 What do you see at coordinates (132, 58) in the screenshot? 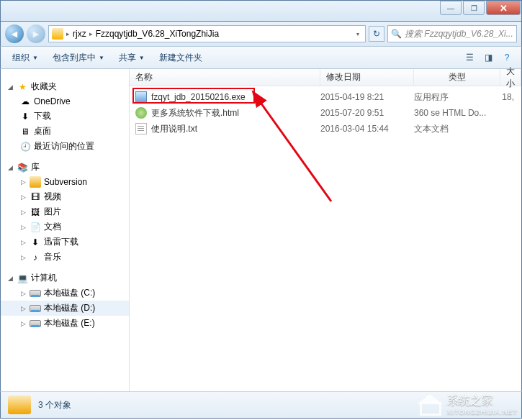
I see `share-button: 共享▼` at bounding box center [132, 58].